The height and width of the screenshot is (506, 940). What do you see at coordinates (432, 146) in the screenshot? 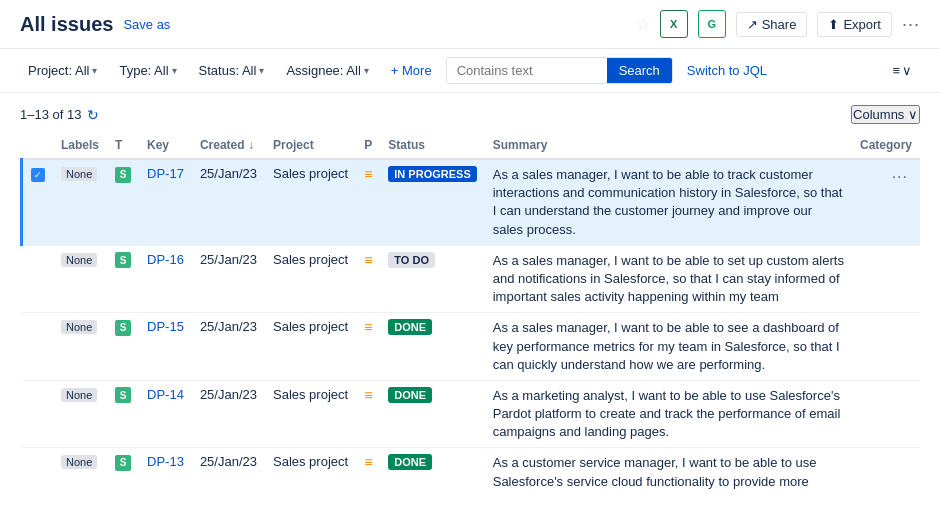
I see `col-status: Status` at bounding box center [432, 146].